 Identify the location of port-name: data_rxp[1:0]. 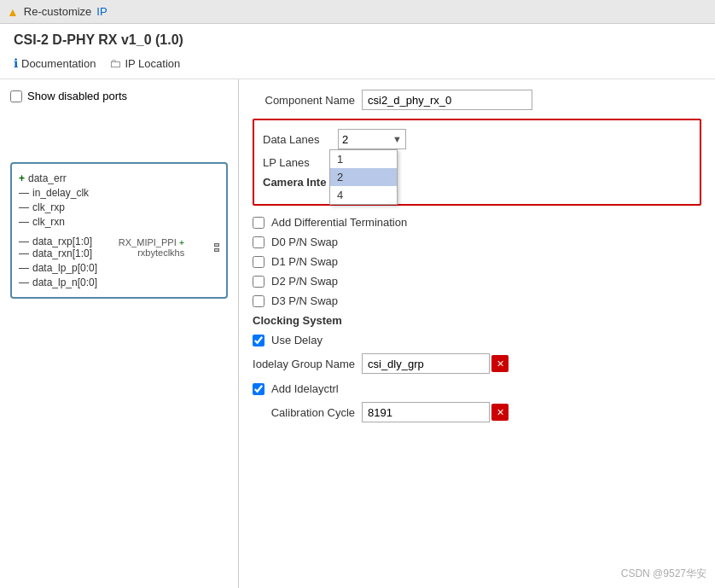
(62, 242).